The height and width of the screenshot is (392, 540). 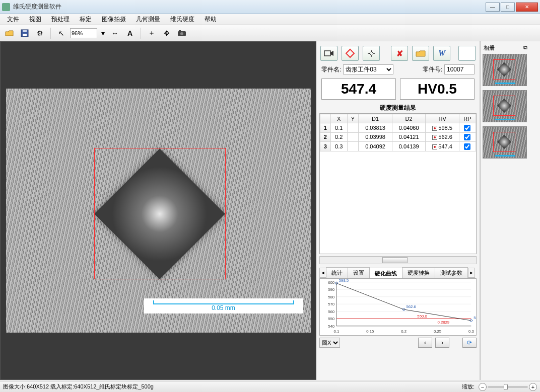 I want to click on zoom-in-button: +, so click(x=533, y=387).